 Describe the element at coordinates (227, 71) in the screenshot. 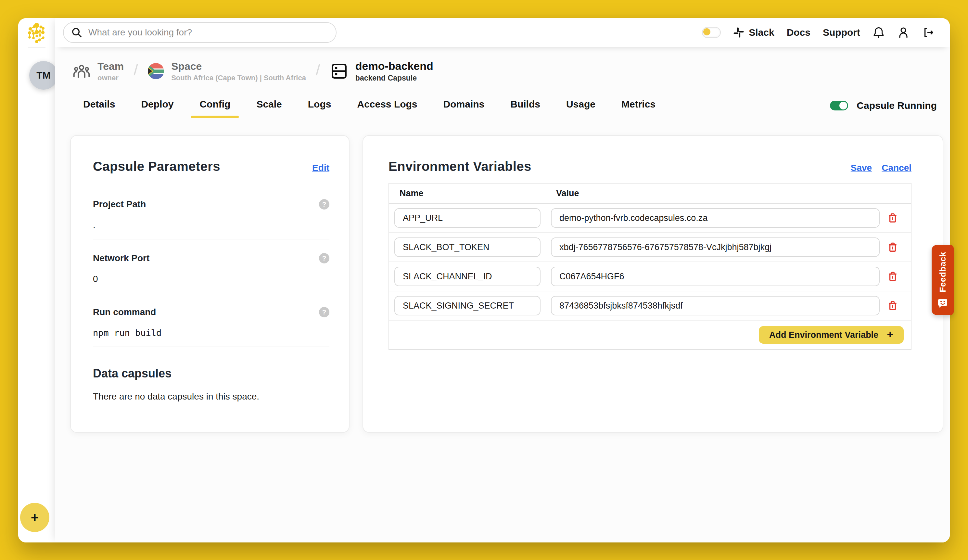

I see `breadcrumb-space: Space South Africa (Cape Town) | South A…` at that location.